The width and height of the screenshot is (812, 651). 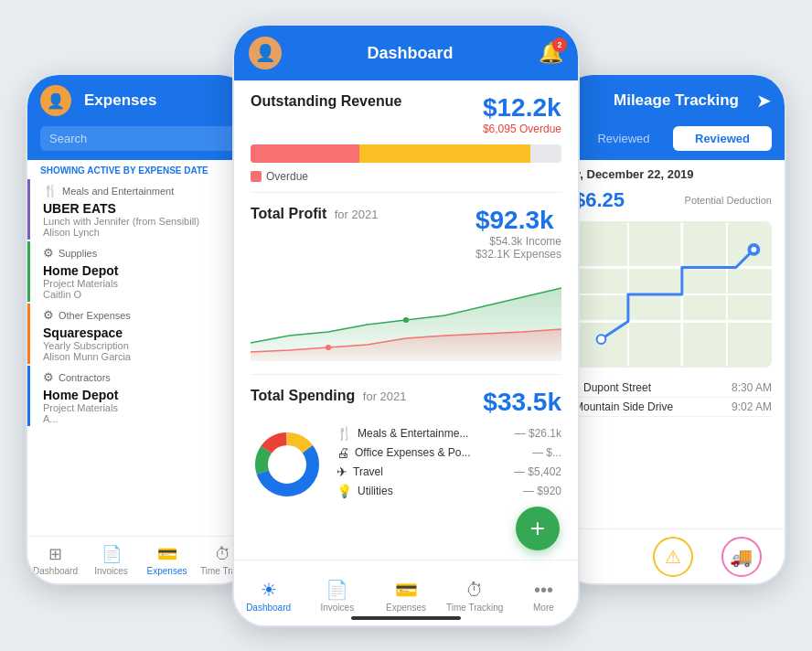 I want to click on profit-title-wrap: Total Profit for 2021, so click(x=315, y=214).